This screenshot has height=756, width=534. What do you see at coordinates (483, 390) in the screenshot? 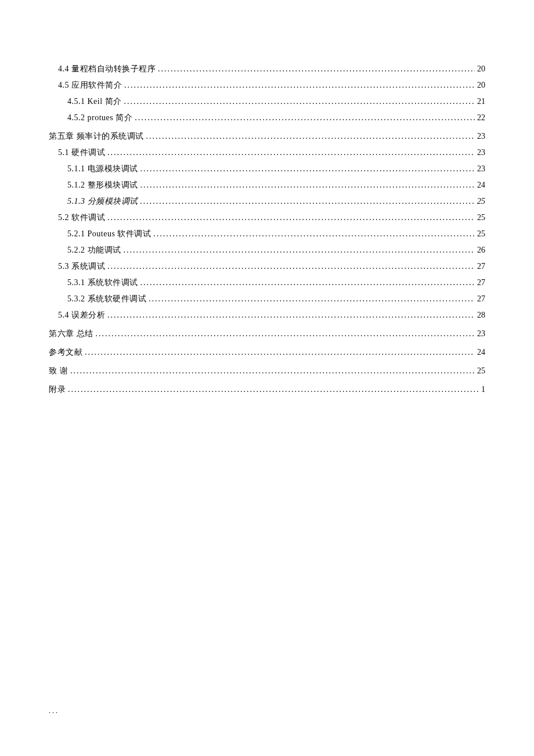
I see `toc-page-number: 1` at bounding box center [483, 390].